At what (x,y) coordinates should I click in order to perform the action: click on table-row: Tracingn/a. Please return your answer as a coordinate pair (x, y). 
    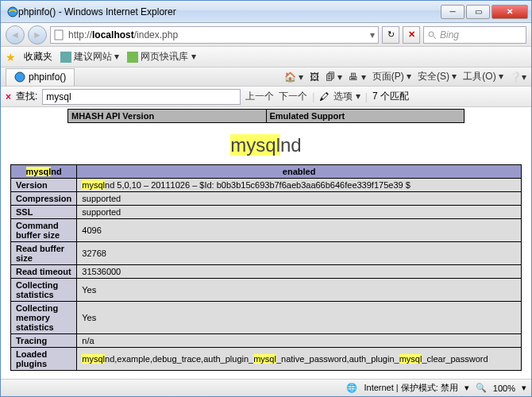
    Looking at the image, I should click on (267, 341).